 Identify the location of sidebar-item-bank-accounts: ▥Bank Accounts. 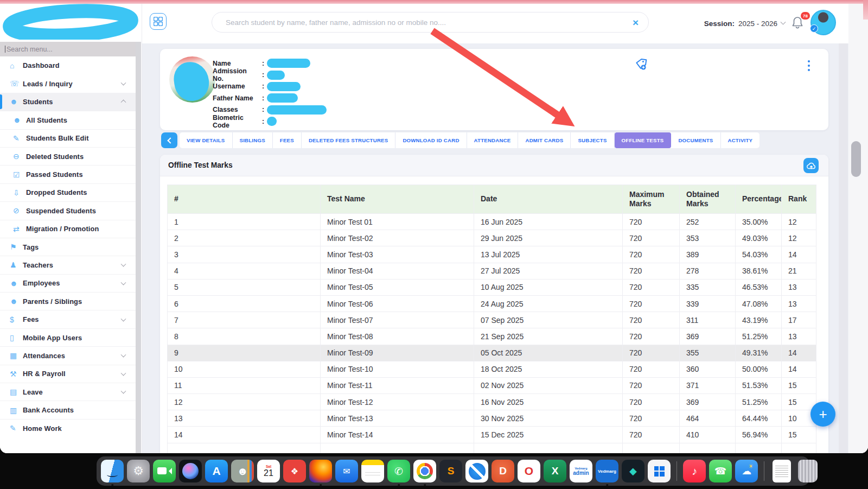
(68, 409).